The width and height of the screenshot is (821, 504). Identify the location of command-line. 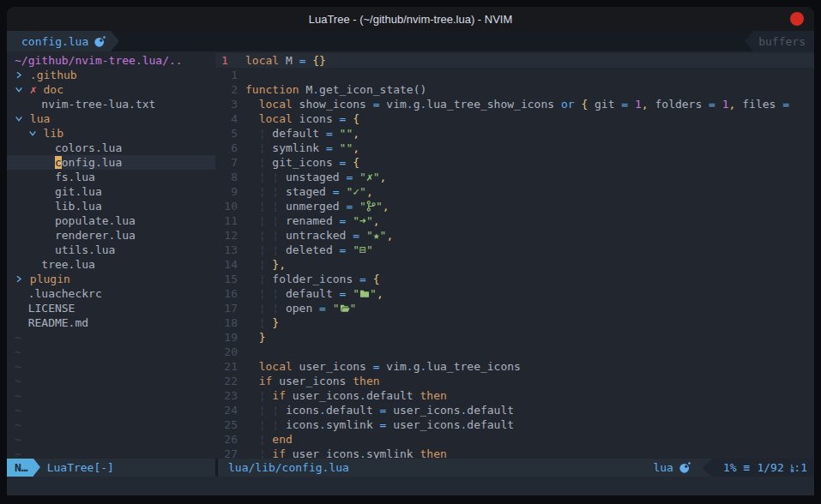
(410, 486).